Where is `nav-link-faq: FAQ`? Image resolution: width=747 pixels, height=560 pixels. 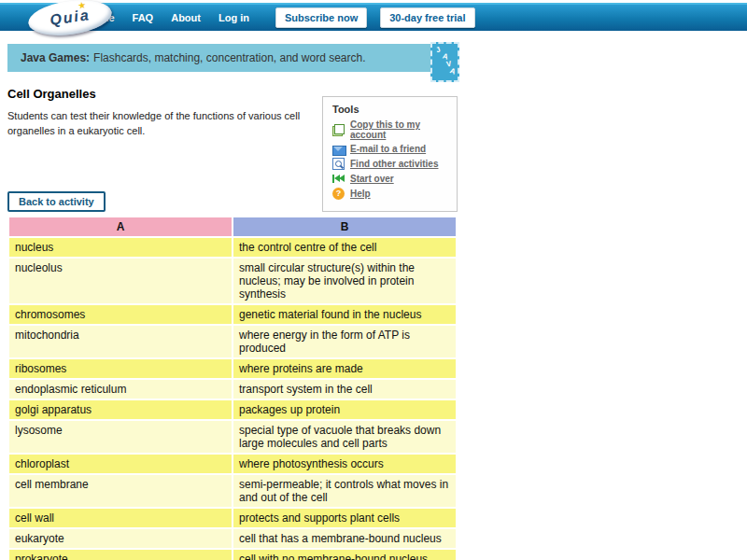
nav-link-faq: FAQ is located at coordinates (144, 18).